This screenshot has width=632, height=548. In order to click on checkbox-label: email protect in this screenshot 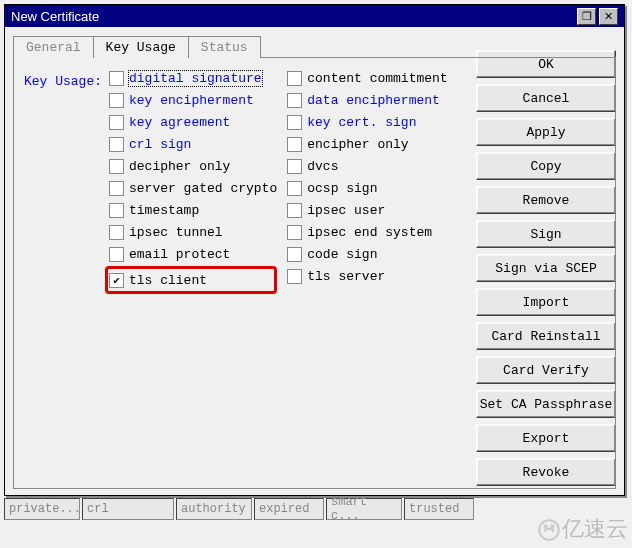, I will do `click(180, 254)`.